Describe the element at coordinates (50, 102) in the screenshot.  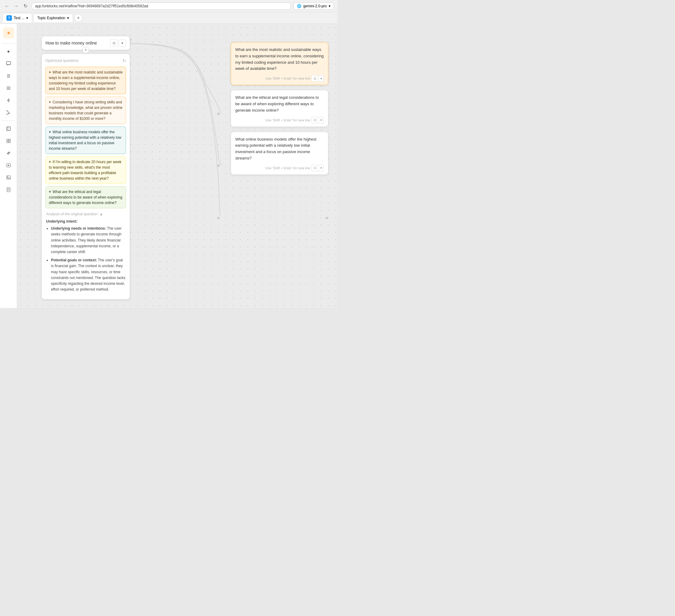
I see `q2-prefix: +` at that location.